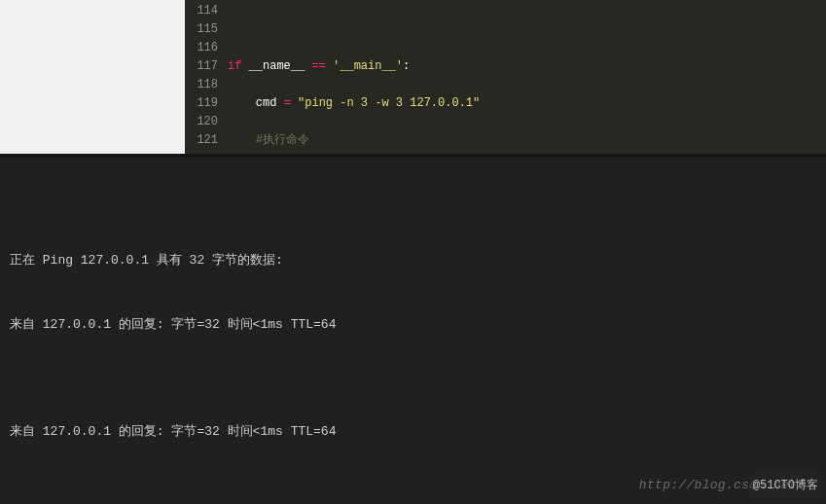 This screenshot has width=826, height=504. Describe the element at coordinates (527, 140) in the screenshot. I see `code-line: #执行命令` at that location.